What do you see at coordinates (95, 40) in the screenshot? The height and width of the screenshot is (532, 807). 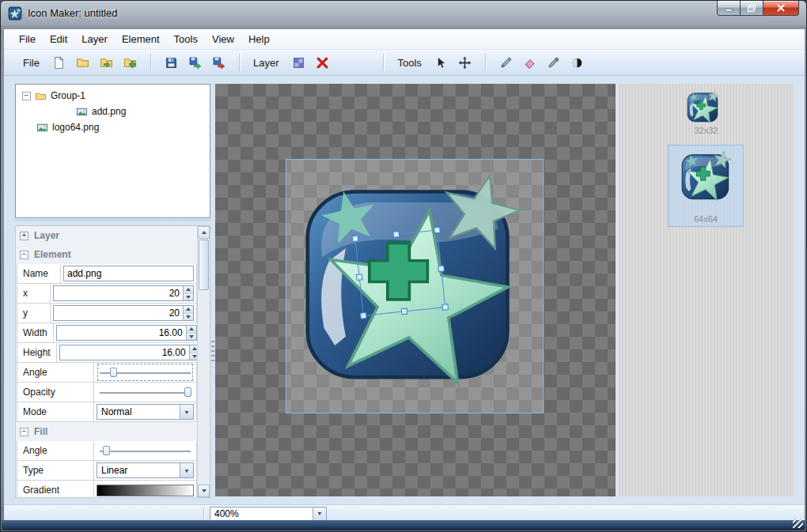 I see `menu-layer: Layer` at bounding box center [95, 40].